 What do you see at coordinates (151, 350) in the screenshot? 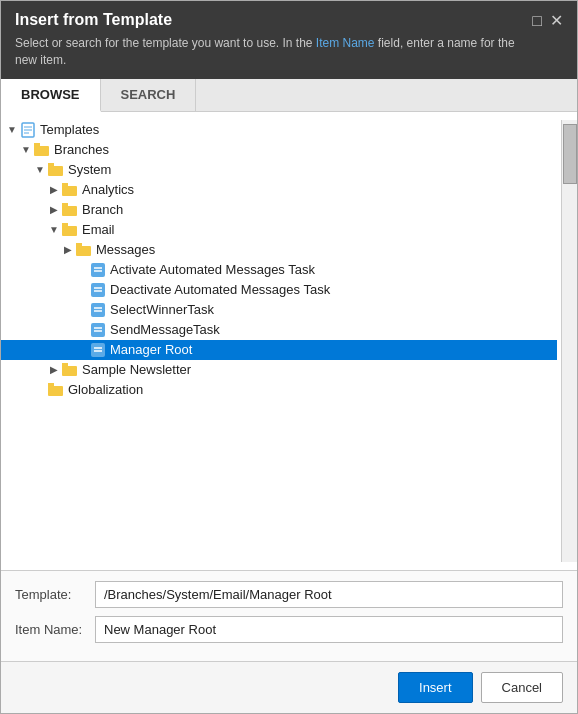
I see `label-managerroot: Manager Root` at bounding box center [151, 350].